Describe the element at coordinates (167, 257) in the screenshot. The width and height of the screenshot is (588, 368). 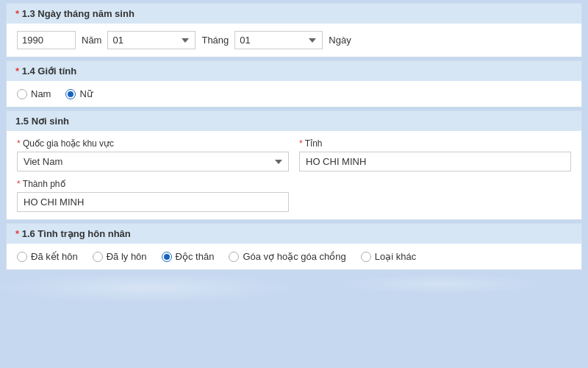
I see `radio-outer-single` at that location.